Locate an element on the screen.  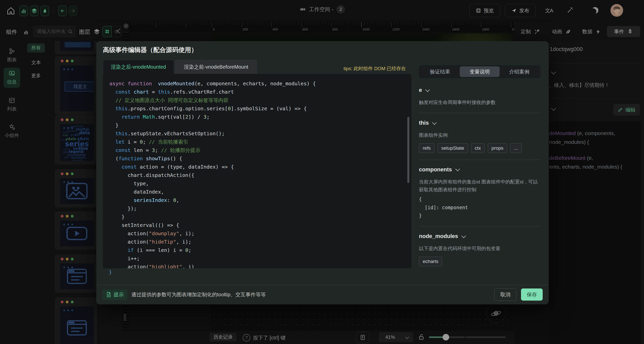
section-tags: echarts is located at coordinates (480, 261).